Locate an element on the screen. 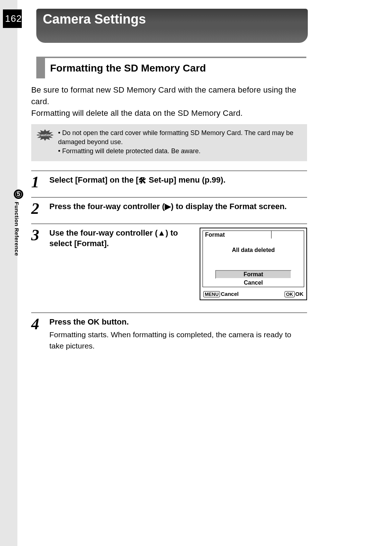 The height and width of the screenshot is (546, 392). caution-list: Do not open the card cover while formatt… is located at coordinates (180, 142).